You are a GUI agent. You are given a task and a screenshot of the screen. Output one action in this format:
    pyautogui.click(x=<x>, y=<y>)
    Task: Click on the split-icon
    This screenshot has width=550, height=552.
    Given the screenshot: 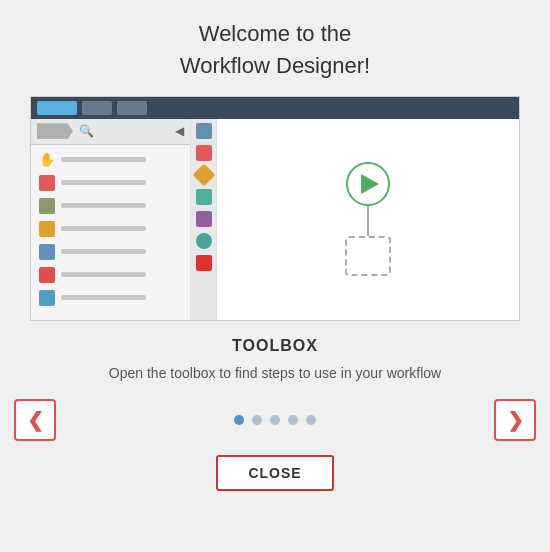 What is the action you would take?
    pyautogui.click(x=204, y=219)
    